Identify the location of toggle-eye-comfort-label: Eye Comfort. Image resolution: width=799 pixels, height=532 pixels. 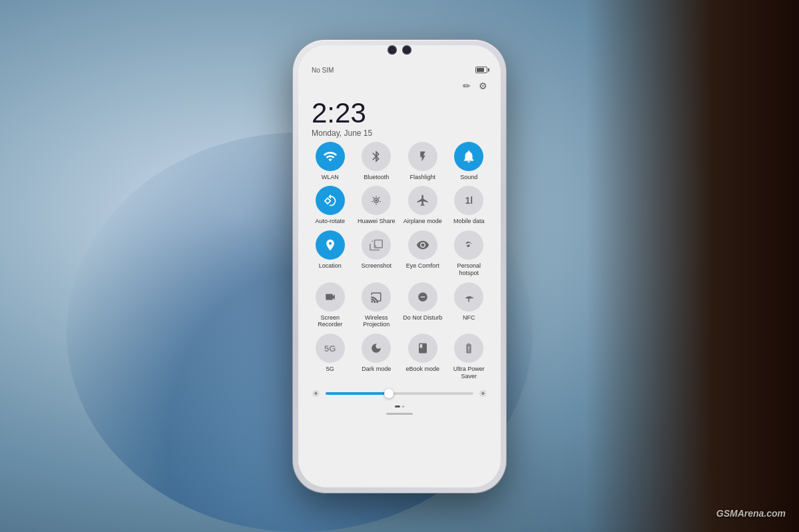
(423, 266).